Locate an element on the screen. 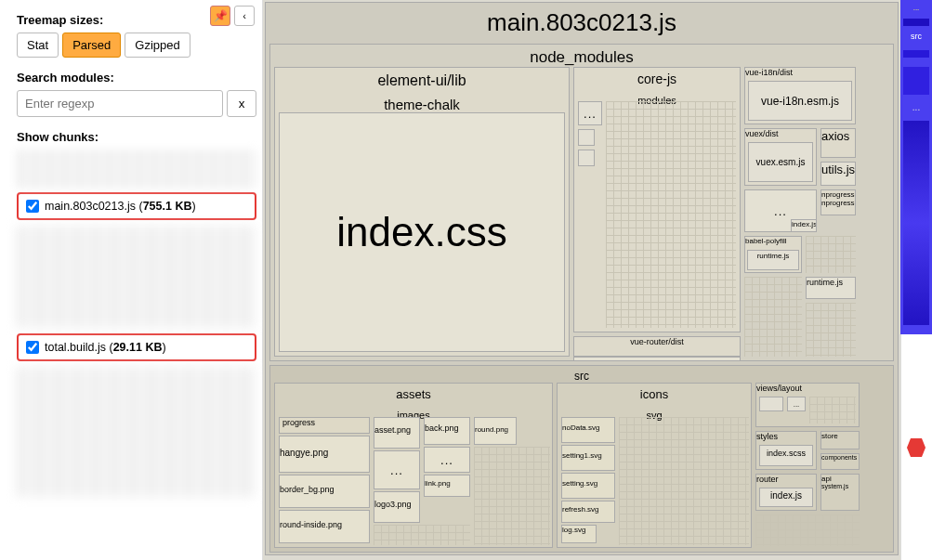 The height and width of the screenshot is (560, 932). vue-i18n-esm-label: vue-i18n.esm.js is located at coordinates (800, 101).